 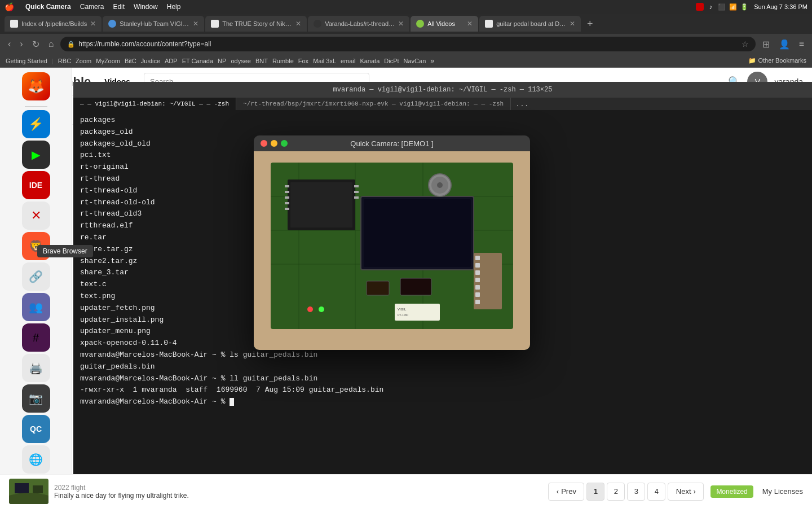 I want to click on app-name: Quick Camera, so click(x=48, y=7).